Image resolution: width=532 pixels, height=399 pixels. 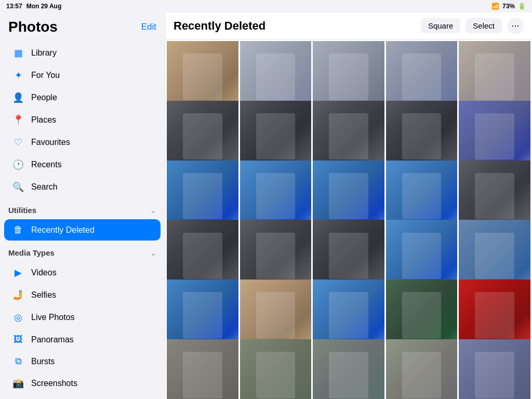 I want to click on people-icon: 👤, so click(x=18, y=98).